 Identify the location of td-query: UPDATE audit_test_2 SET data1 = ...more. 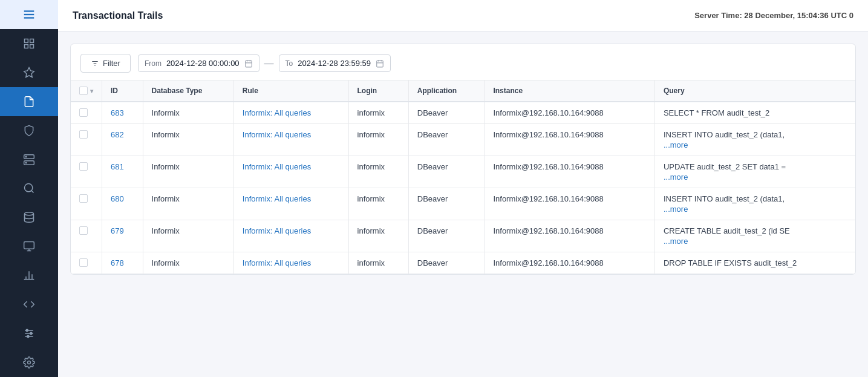
(755, 172).